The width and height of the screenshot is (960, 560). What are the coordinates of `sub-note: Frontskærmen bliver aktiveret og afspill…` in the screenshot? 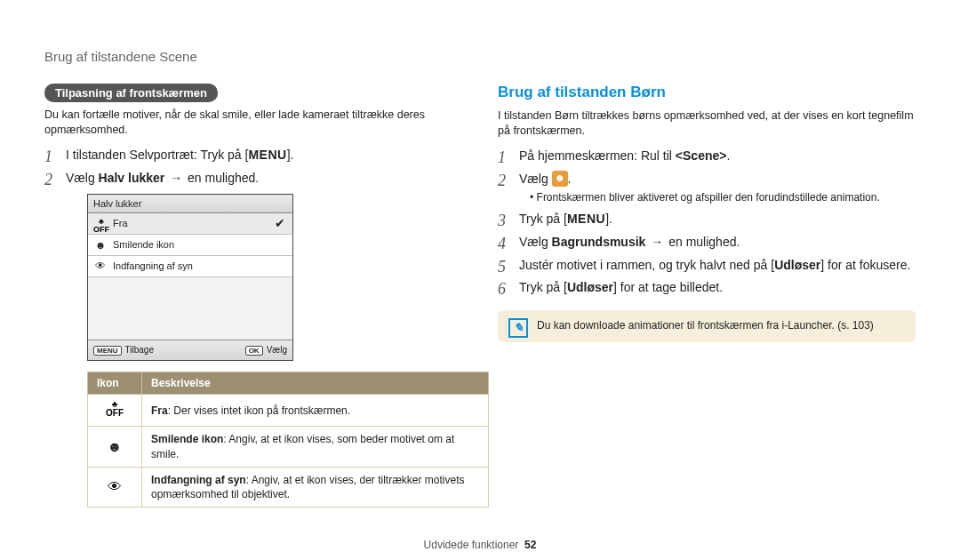 It's located at (723, 197).